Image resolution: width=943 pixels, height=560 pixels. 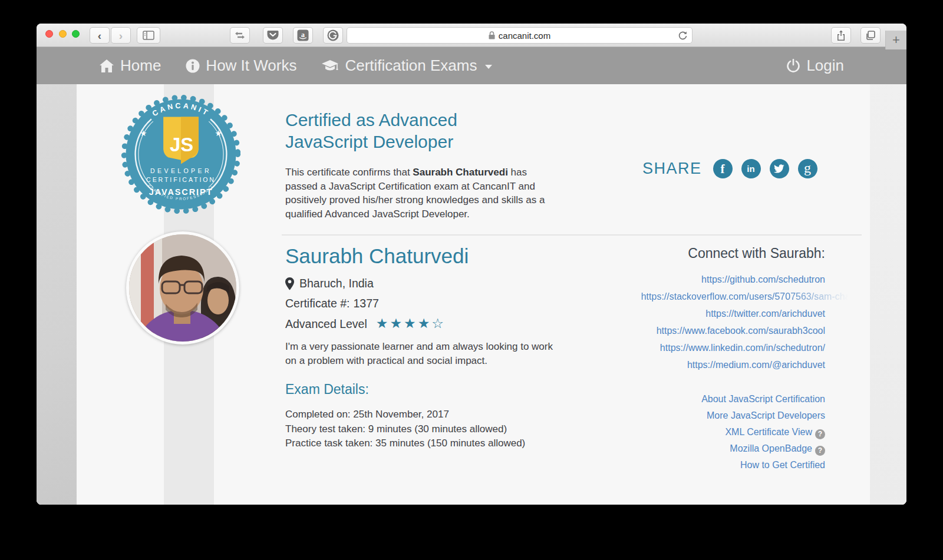 What do you see at coordinates (684, 432) in the screenshot?
I see `link-xml-certificate-view-row: XML Certificate View?` at bounding box center [684, 432].